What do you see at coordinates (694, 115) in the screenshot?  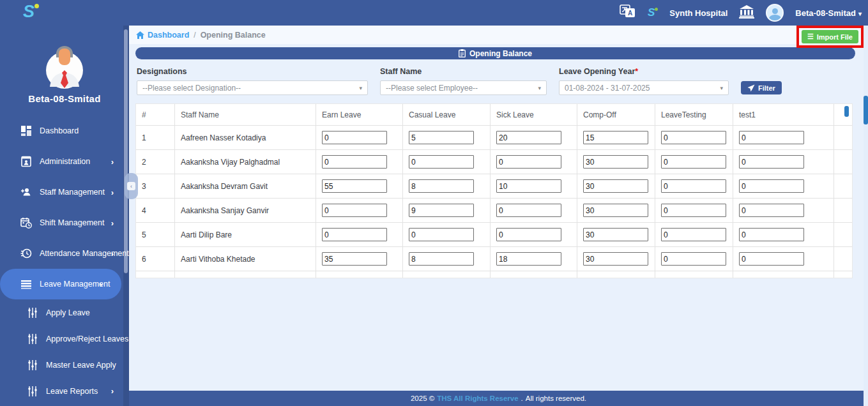 I see `column-header: LeaveTesting` at bounding box center [694, 115].